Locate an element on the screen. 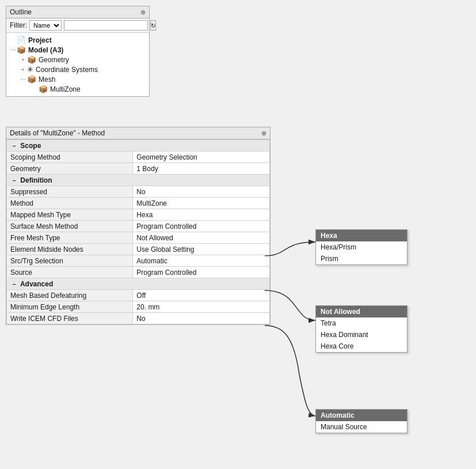 This screenshot has height=469, width=476. source-row: Source Program Controlled is located at coordinates (138, 273).